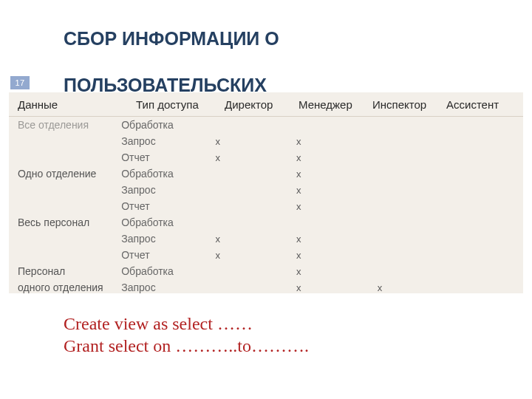  I want to click on table-row: одного отделения Запрос x x, so click(266, 287).